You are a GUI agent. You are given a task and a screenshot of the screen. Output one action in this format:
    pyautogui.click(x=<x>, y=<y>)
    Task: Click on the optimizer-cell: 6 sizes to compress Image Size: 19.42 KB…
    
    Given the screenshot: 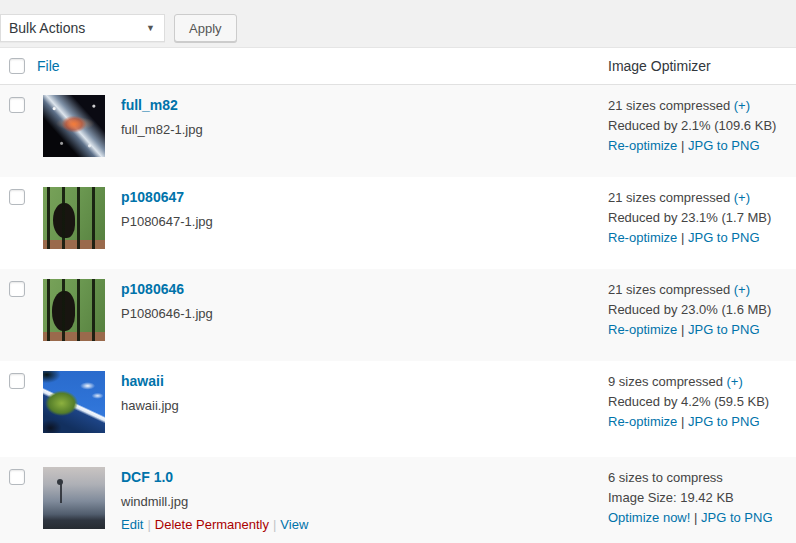 What is the action you would take?
    pyautogui.click(x=702, y=498)
    